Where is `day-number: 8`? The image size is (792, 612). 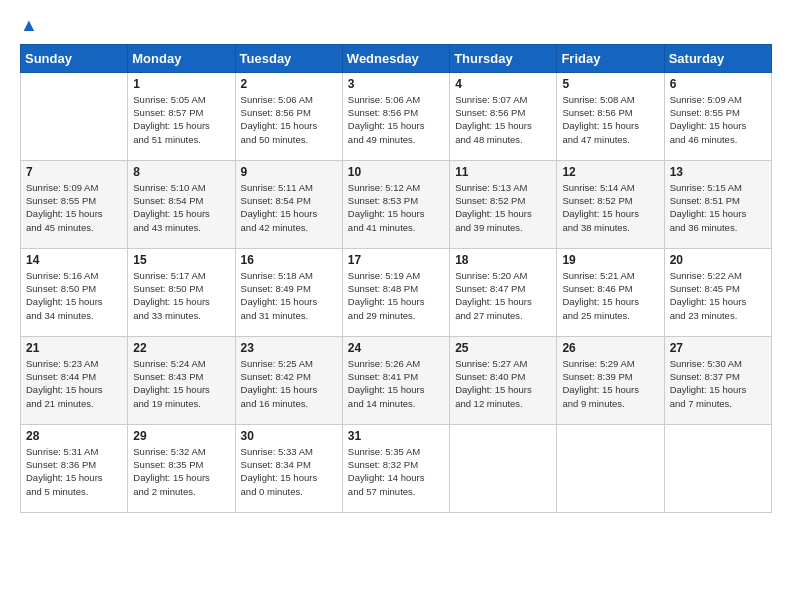
day-number: 8 is located at coordinates (181, 172).